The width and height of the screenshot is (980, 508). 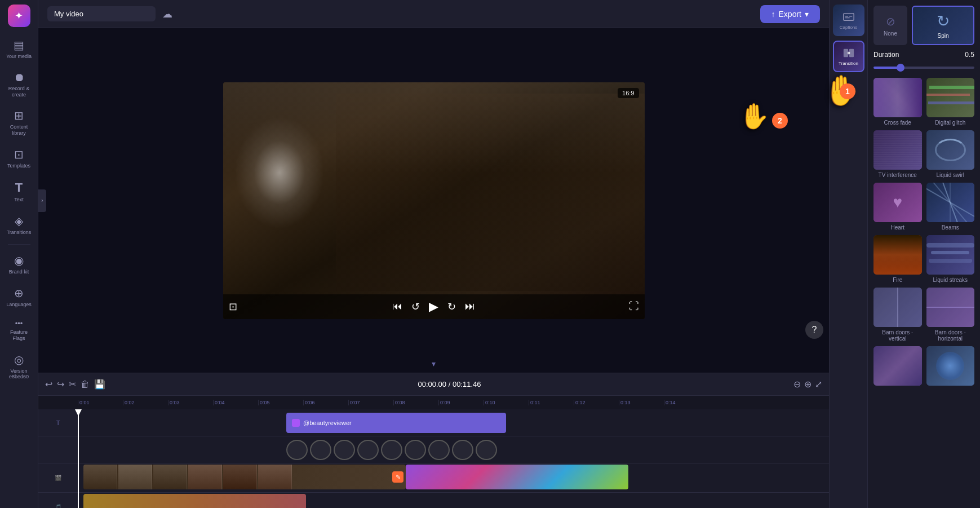 What do you see at coordinates (849, 20) in the screenshot?
I see `captions-icon-btn: Captions` at bounding box center [849, 20].